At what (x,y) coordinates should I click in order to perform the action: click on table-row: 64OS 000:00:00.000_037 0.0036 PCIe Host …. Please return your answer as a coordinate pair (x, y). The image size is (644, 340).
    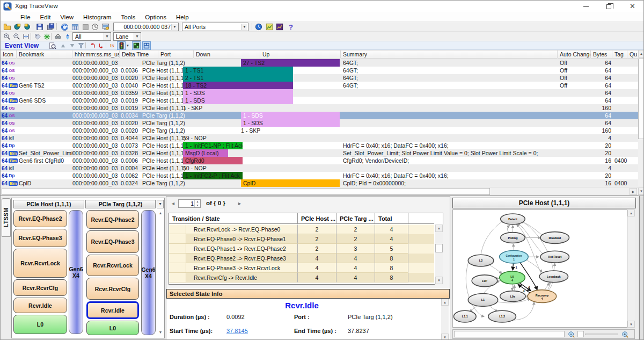
    Looking at the image, I should click on (319, 70).